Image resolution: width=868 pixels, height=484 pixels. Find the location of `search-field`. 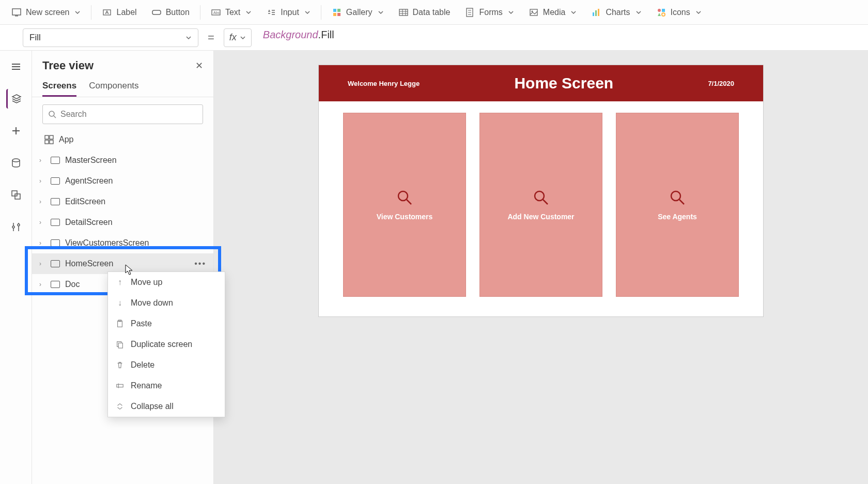

search-field is located at coordinates (129, 114).